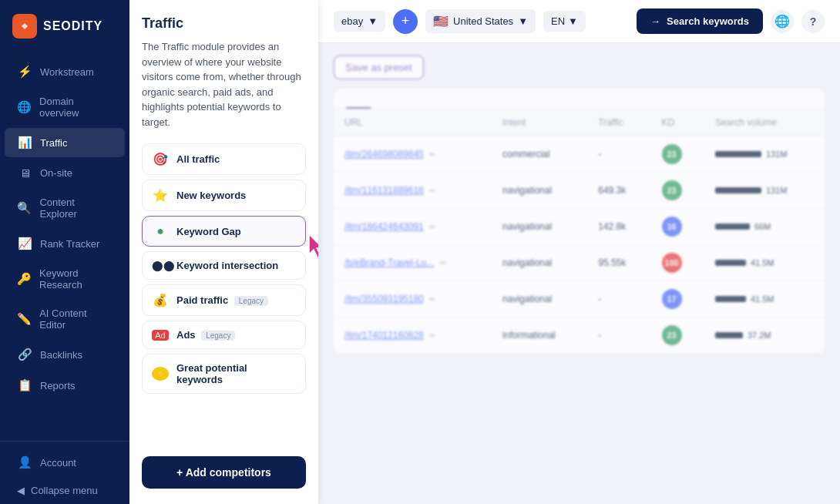  What do you see at coordinates (65, 462) in the screenshot?
I see `sidebar-item-account: 👤 Account` at bounding box center [65, 462].